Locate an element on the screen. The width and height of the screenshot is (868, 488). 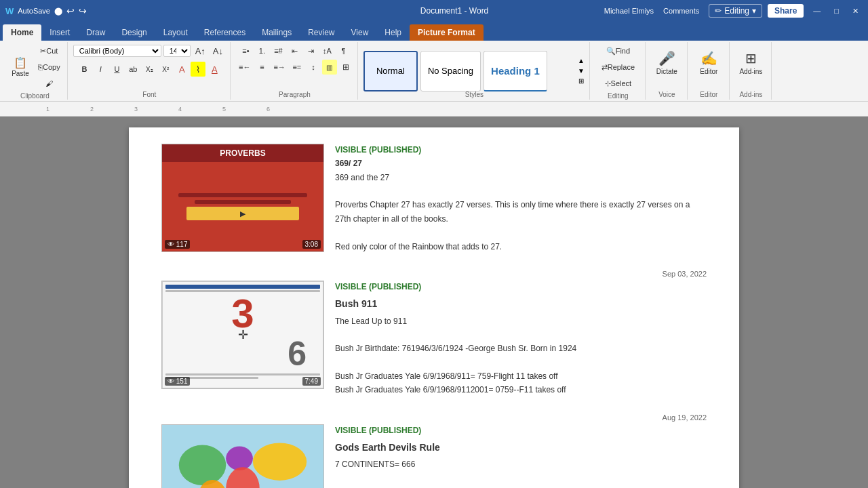
maximize-button: □ is located at coordinates (837, 11).